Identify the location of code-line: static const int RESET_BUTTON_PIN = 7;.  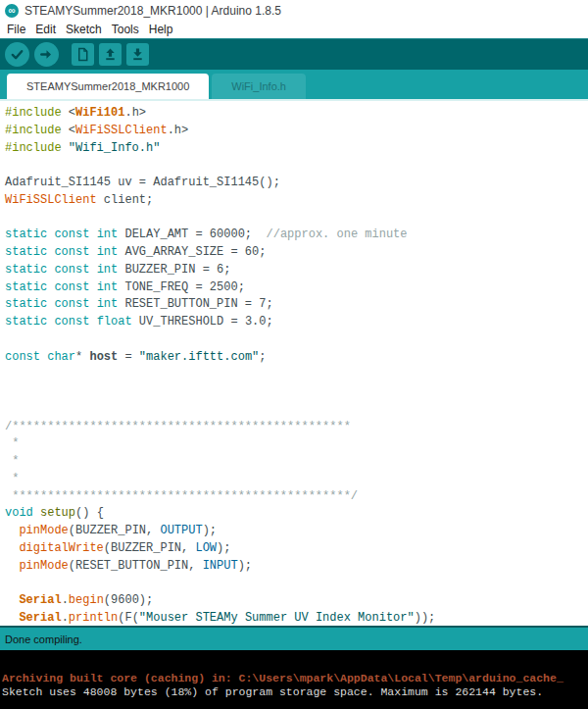
(296, 305).